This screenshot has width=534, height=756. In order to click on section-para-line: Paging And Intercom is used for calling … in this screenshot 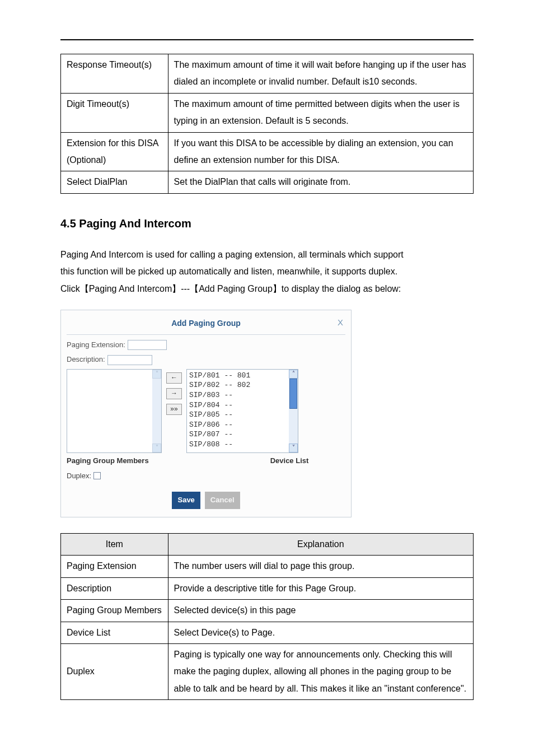, I will do `click(267, 255)`.